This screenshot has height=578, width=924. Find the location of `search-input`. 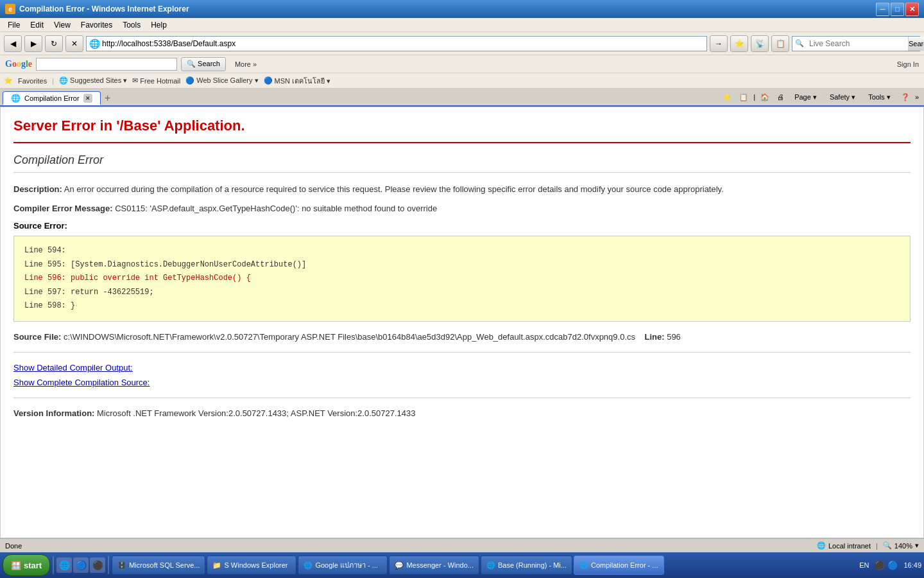

search-input is located at coordinates (857, 44).